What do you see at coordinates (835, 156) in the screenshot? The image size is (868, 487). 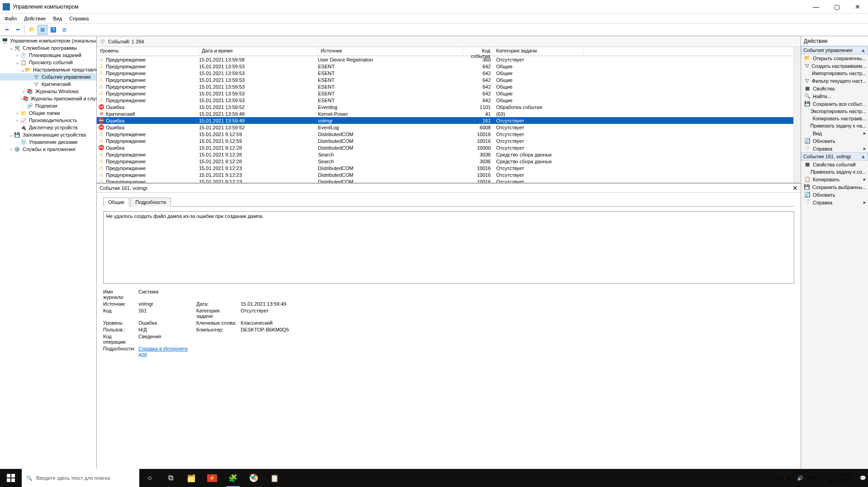 I see `actions-section-2: Событие 161, volmgr▲` at bounding box center [835, 156].